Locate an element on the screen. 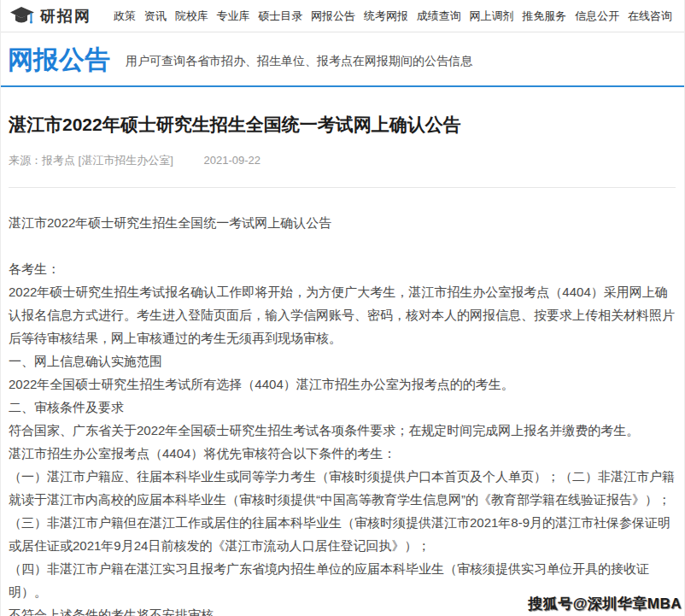  nav-items: 政策资讯院校库专业库硕士目录网报公告统考网报成绩查询网上调剂推免服务信息公开在线… is located at coordinates (393, 16).